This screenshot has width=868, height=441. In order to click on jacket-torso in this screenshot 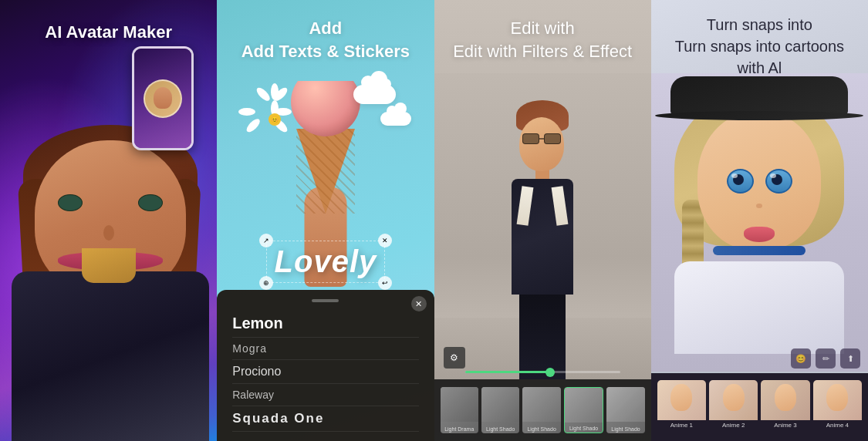, I will do `click(542, 237)`.